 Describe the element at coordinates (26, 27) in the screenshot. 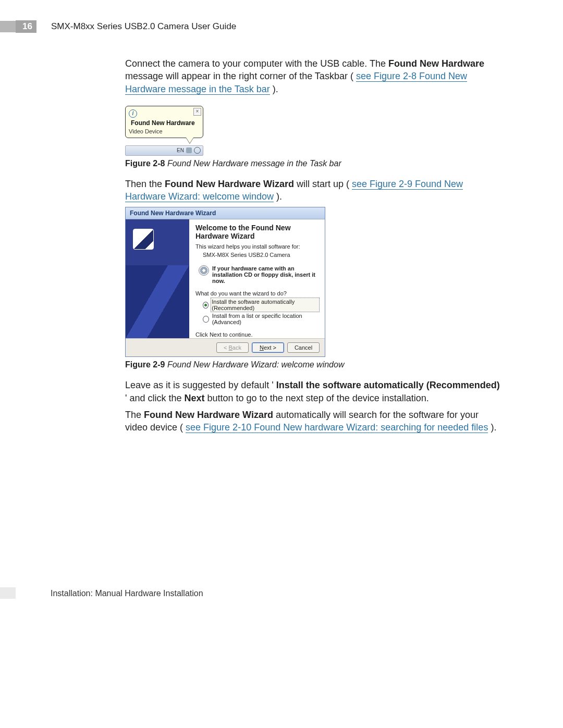

I see `page-number: 16` at that location.